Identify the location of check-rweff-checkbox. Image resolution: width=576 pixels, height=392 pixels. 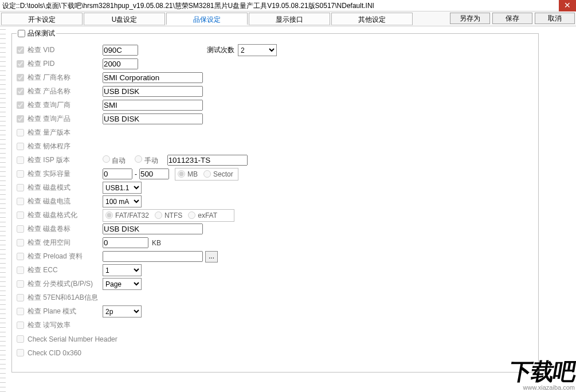
(21, 326).